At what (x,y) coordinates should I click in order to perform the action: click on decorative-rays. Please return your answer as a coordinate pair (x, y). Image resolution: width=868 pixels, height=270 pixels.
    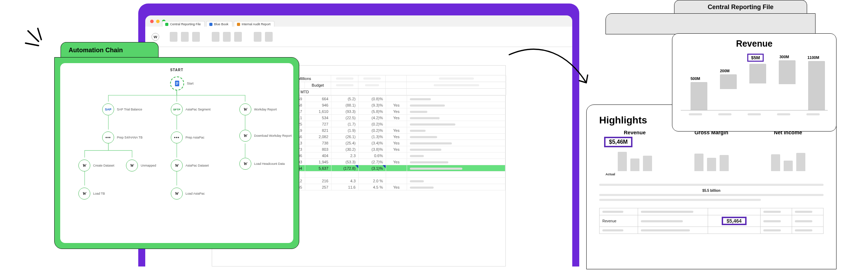
    Looking at the image, I should click on (37, 41).